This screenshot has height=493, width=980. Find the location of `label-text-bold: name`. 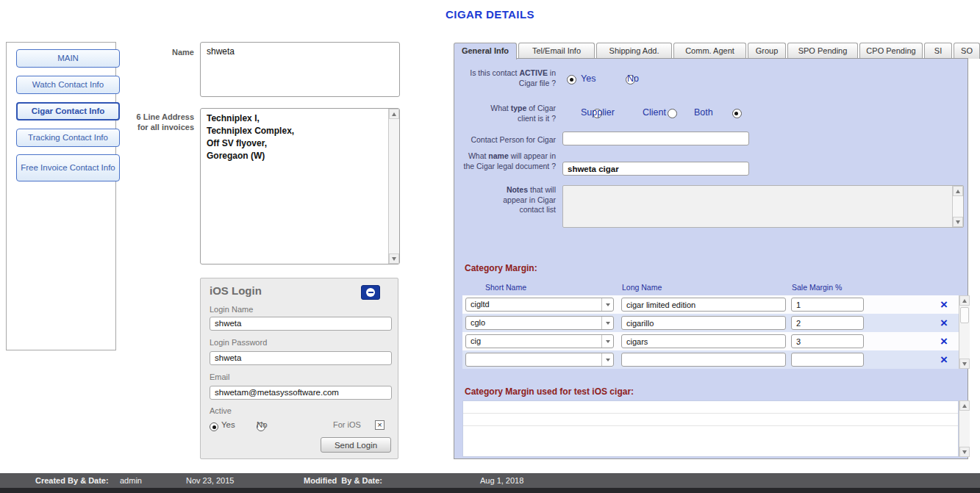

label-text-bold: name is located at coordinates (498, 156).